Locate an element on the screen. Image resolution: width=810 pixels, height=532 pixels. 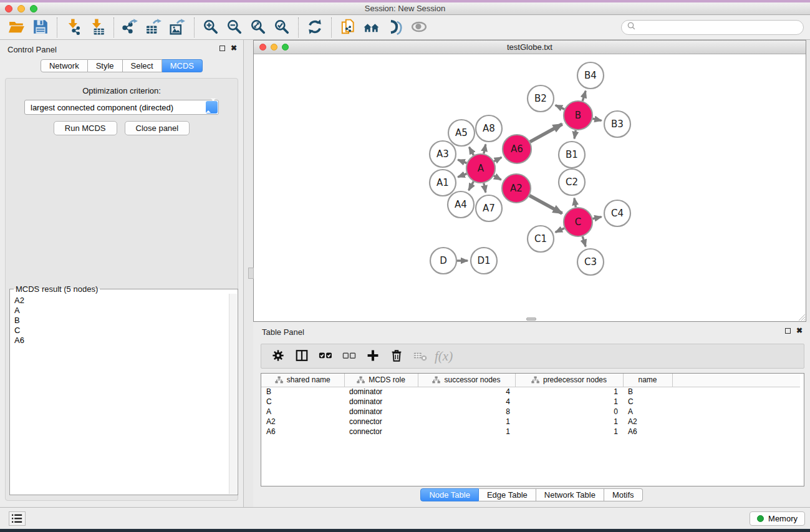
node-C: C is located at coordinates (578, 222).